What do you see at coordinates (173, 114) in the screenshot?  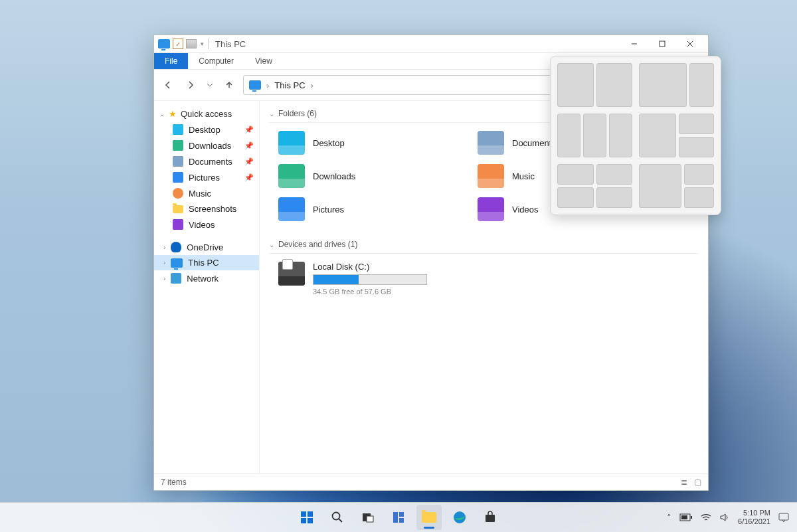 I see `star-icon: ★` at bounding box center [173, 114].